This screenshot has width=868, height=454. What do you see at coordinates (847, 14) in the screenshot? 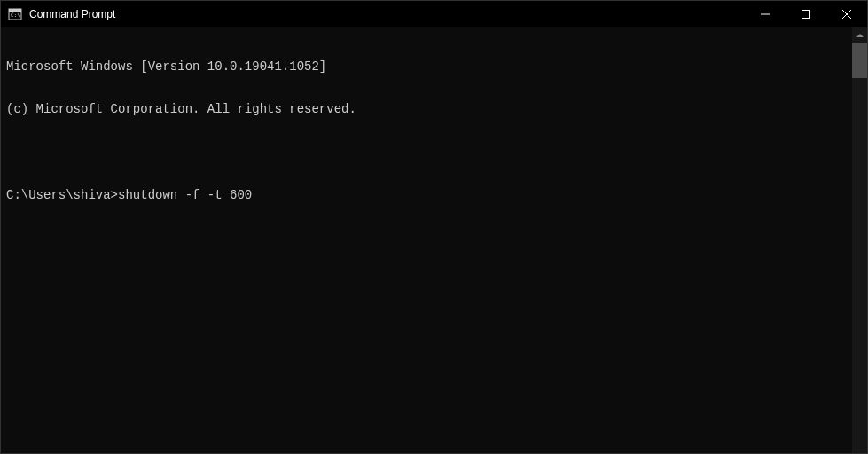
I see `close-button` at bounding box center [847, 14].